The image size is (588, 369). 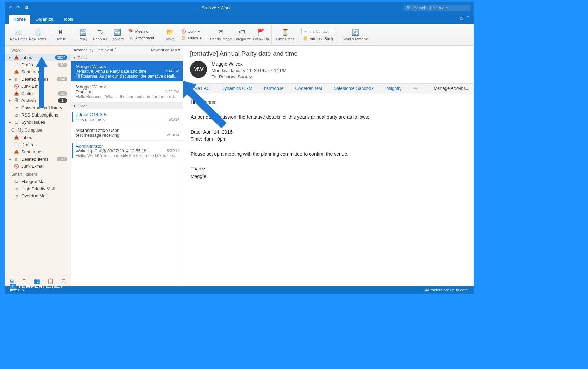 I want to click on sidebar-item: 🗂RSS Subscriptions, so click(x=38, y=115).